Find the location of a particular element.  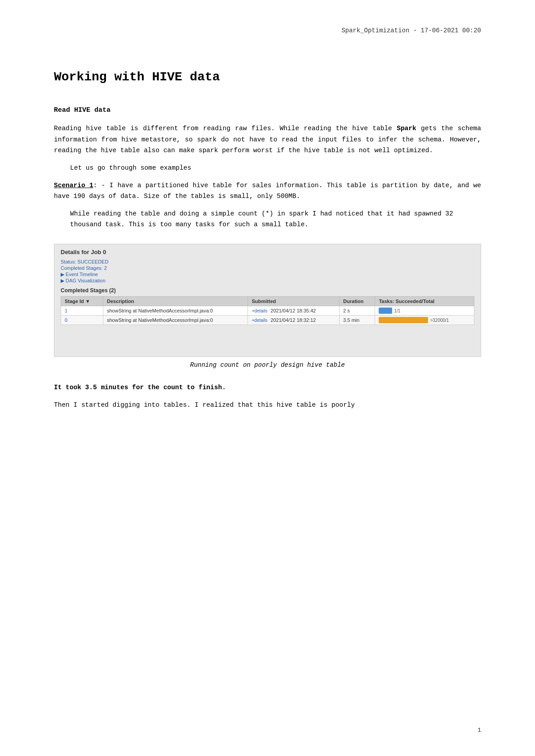

spark-completed-stages-label: Completed Stages: is located at coordinates (82, 268).